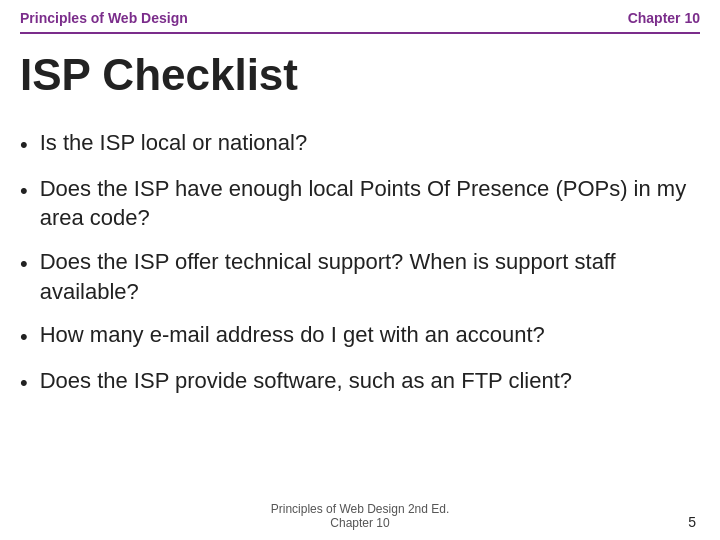 Image resolution: width=720 pixels, height=540 pixels. I want to click on list-item-text: Does the ISP have enough local Points Of…, so click(366, 204).